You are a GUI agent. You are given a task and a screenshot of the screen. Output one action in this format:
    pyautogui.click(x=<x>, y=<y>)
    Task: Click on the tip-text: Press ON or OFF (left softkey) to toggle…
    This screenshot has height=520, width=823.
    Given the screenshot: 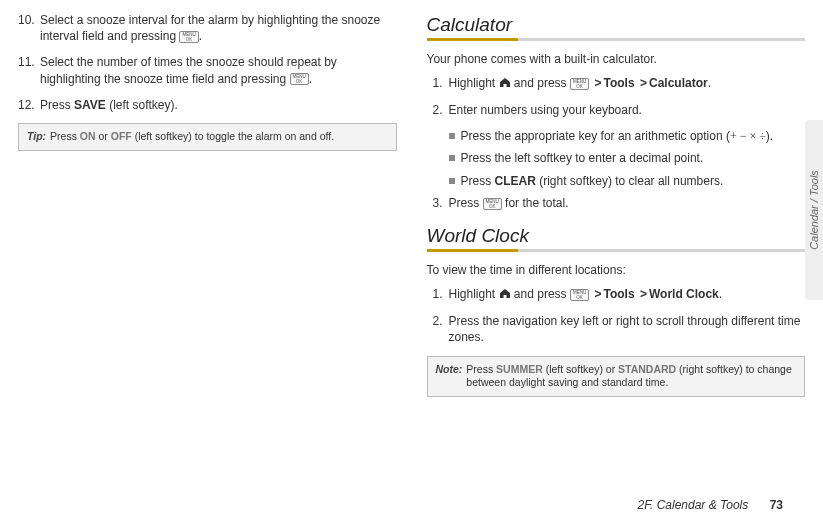 What is the action you would take?
    pyautogui.click(x=192, y=137)
    